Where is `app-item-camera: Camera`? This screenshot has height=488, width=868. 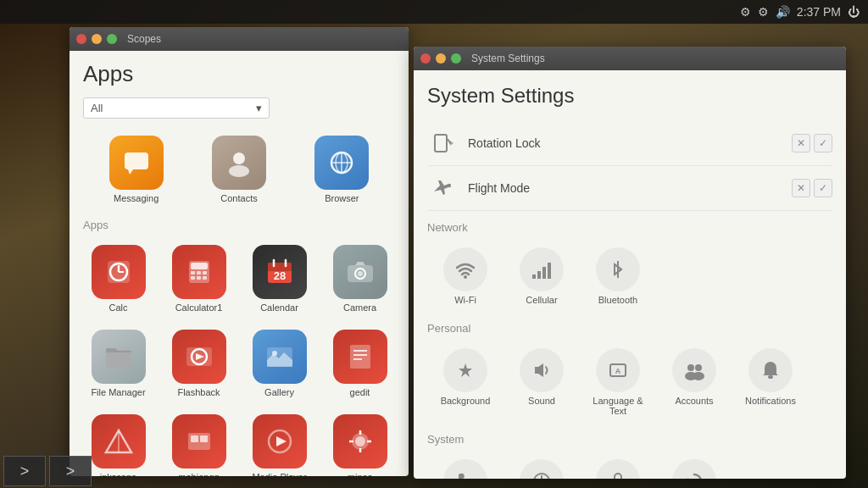
app-item-camera: Camera is located at coordinates (359, 279).